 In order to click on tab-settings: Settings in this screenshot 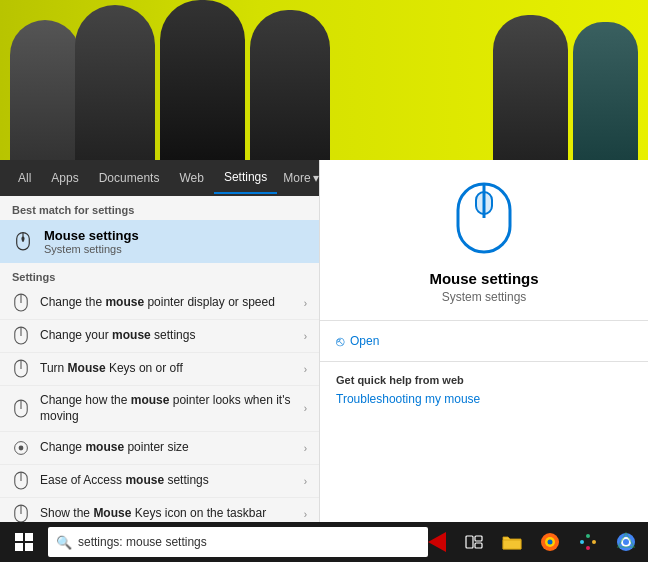, I will do `click(246, 178)`.